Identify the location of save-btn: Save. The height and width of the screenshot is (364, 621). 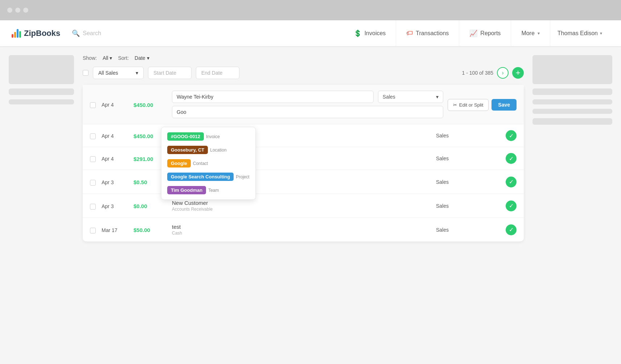
(504, 105).